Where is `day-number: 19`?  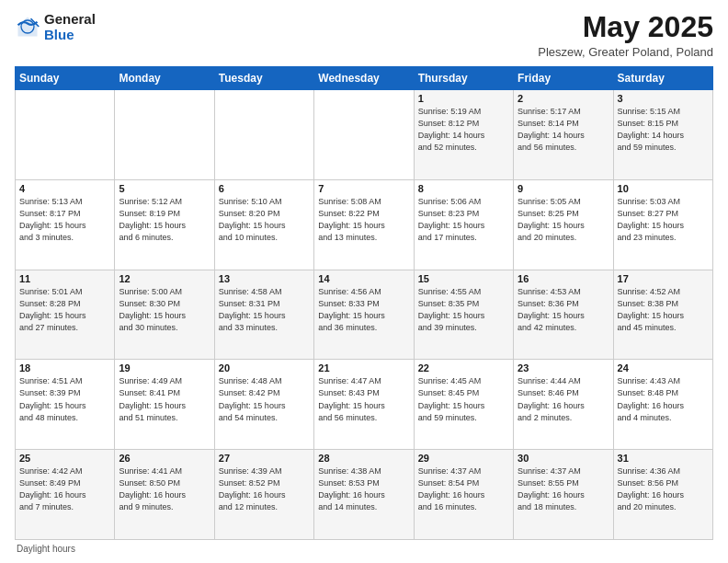 day-number: 19 is located at coordinates (164, 368).